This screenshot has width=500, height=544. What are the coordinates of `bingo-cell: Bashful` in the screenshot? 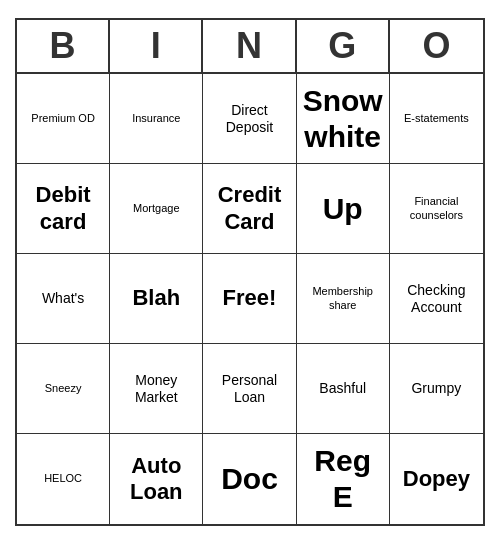 It's located at (344, 389).